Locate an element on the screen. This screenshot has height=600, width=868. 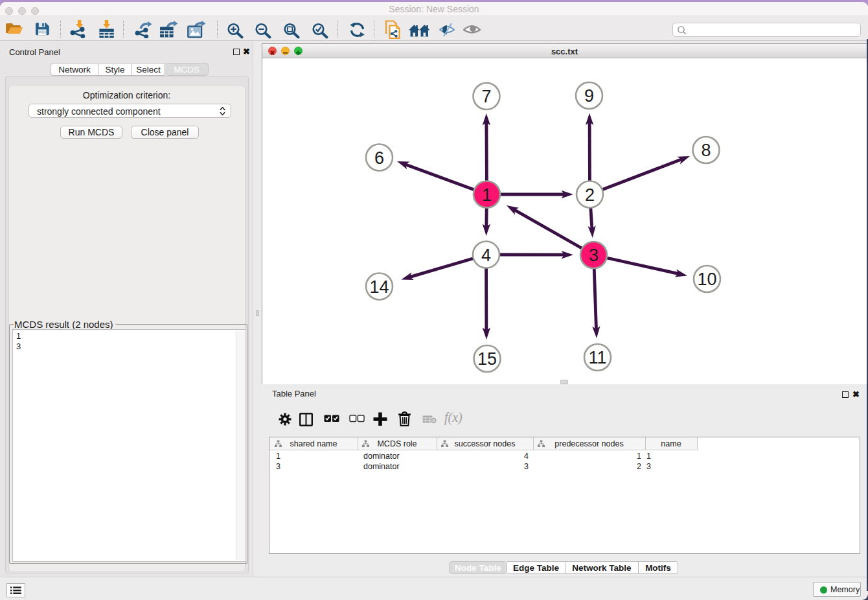
svg-text: 9 is located at coordinates (589, 96).